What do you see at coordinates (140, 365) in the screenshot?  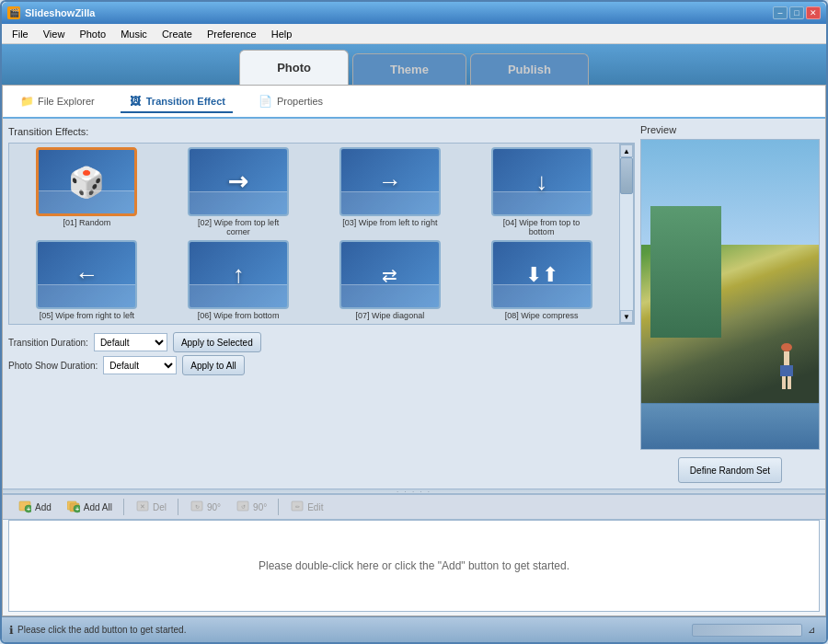 I see `photo-show-duration-select: Default` at bounding box center [140, 365].